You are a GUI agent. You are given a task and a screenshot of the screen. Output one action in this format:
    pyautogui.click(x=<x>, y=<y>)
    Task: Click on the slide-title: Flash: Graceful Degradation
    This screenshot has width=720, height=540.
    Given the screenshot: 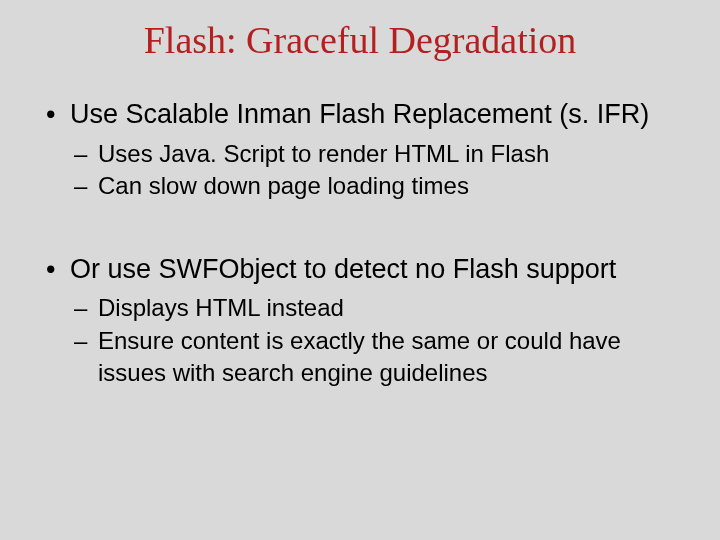 What is the action you would take?
    pyautogui.click(x=360, y=40)
    